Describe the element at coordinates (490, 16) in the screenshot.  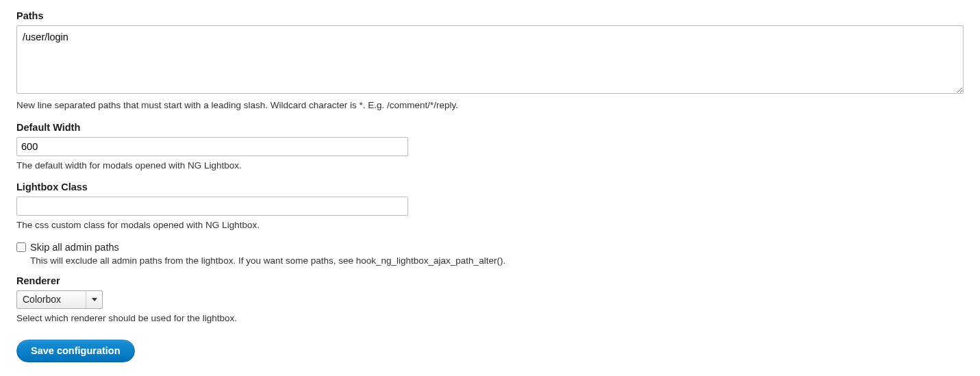
I see `paths-label: Paths` at that location.